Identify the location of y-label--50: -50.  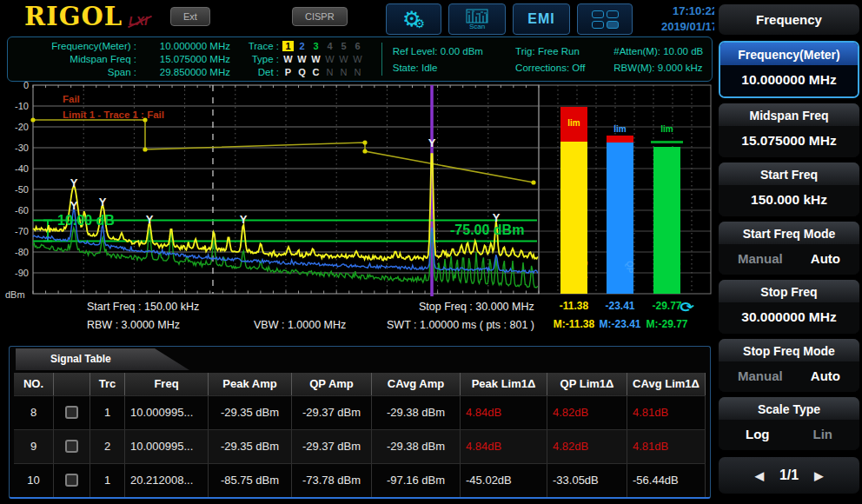
(14, 189).